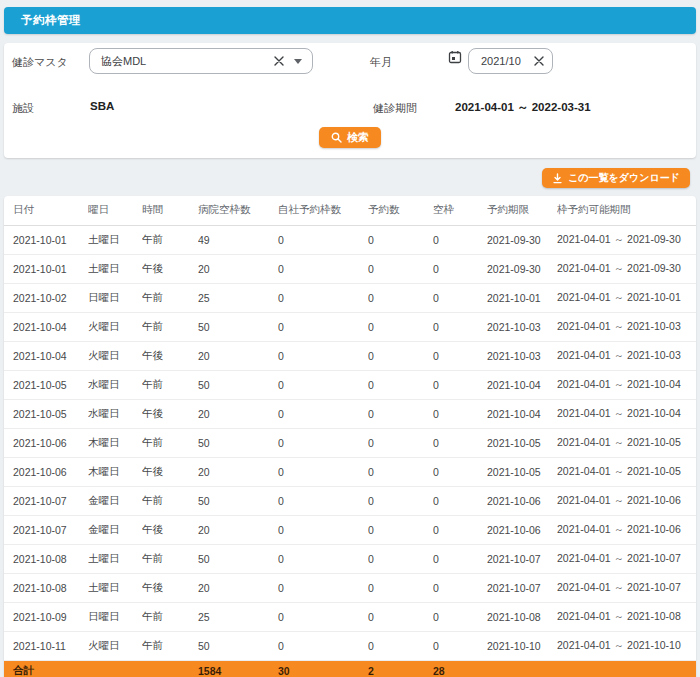 This screenshot has width=700, height=677. I want to click on table-row: 2021-10-01土曜日午後200002021-09-302021-04-01…, so click(350, 268).